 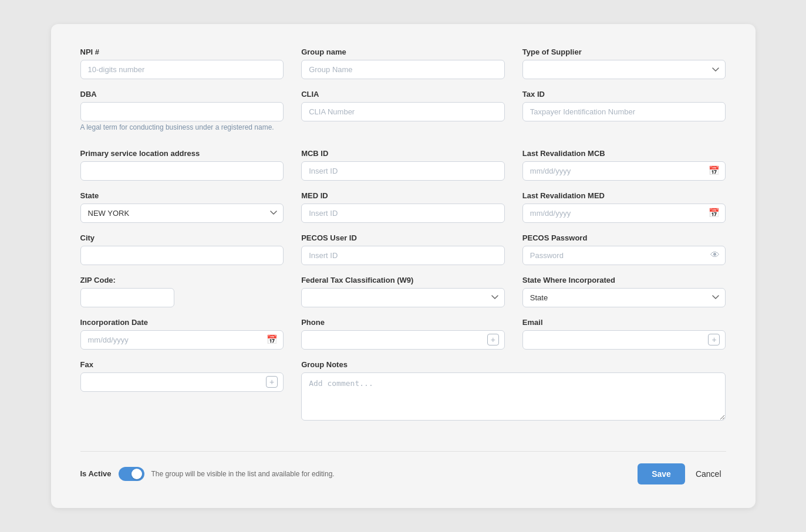 I want to click on primary-address-field-group: Primary service location address, so click(x=182, y=165).